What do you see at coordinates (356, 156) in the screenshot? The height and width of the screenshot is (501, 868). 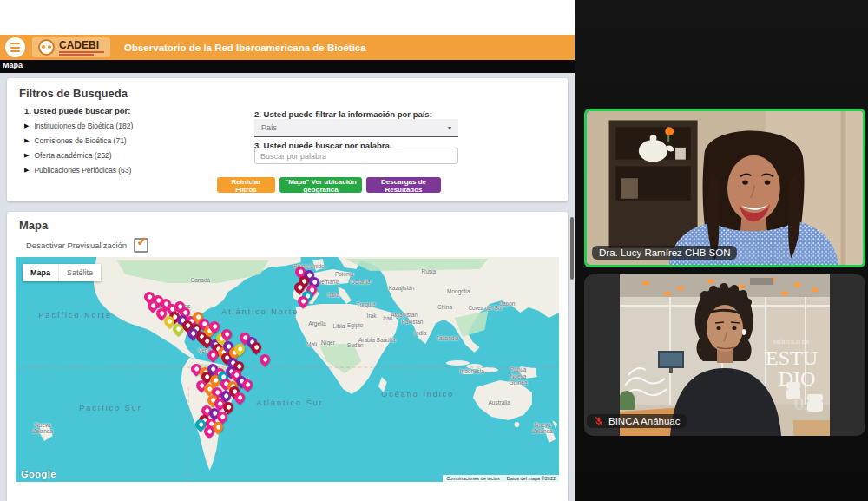 I see `search-input` at bounding box center [356, 156].